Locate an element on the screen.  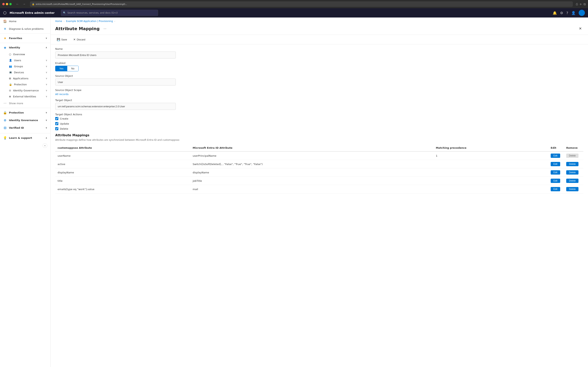
close-button: ✕ is located at coordinates (580, 29).